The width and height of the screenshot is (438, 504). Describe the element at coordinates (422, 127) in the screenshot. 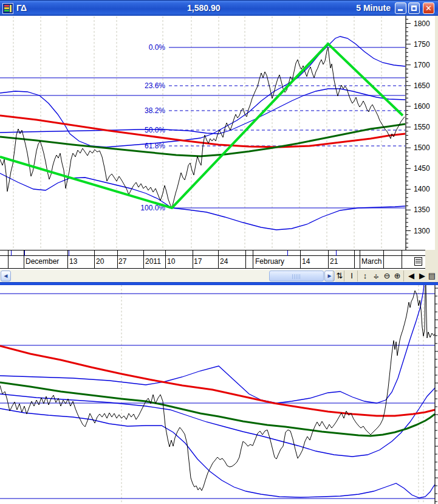

I see `price-axis-label: 1550` at that location.